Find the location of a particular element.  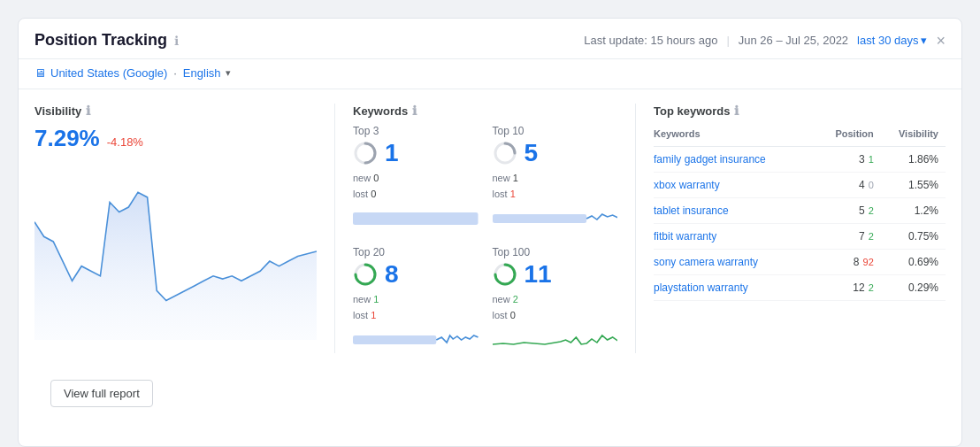

top100-label: Top 100 is located at coordinates (555, 252).